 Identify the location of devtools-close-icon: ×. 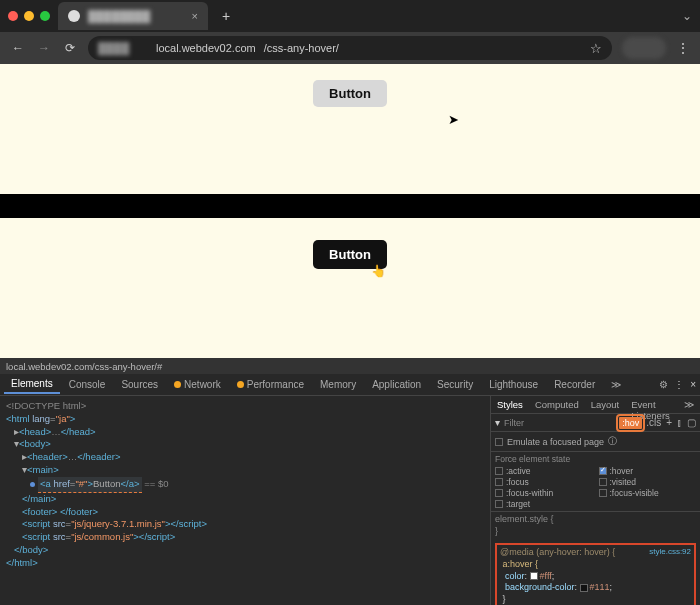
(693, 384).